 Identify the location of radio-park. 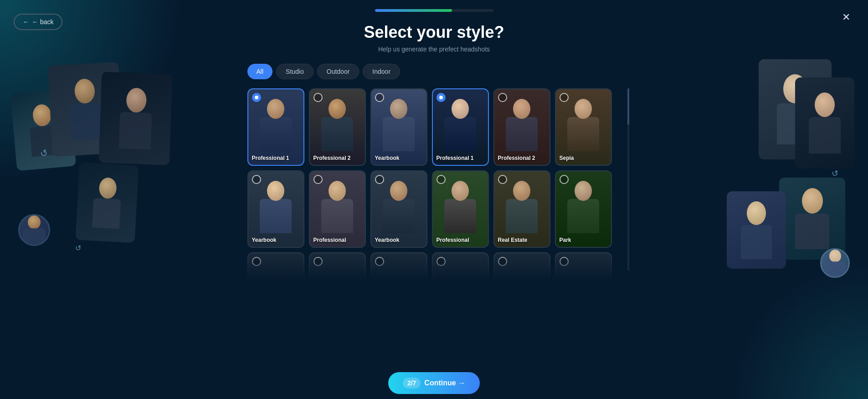
(564, 179).